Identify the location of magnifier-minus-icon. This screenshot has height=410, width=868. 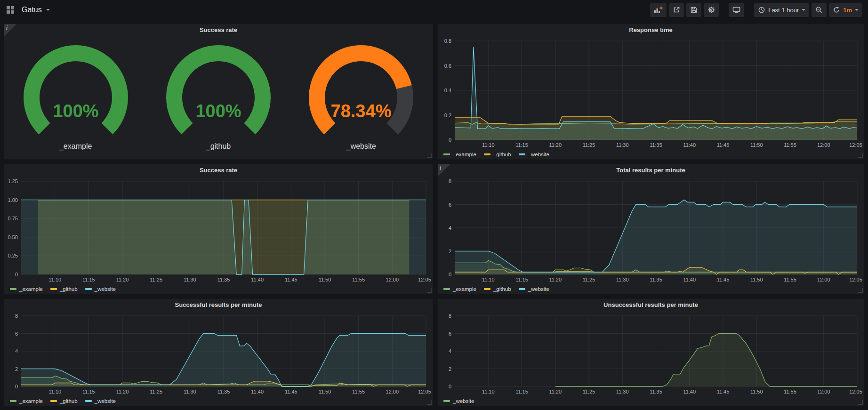
(819, 10).